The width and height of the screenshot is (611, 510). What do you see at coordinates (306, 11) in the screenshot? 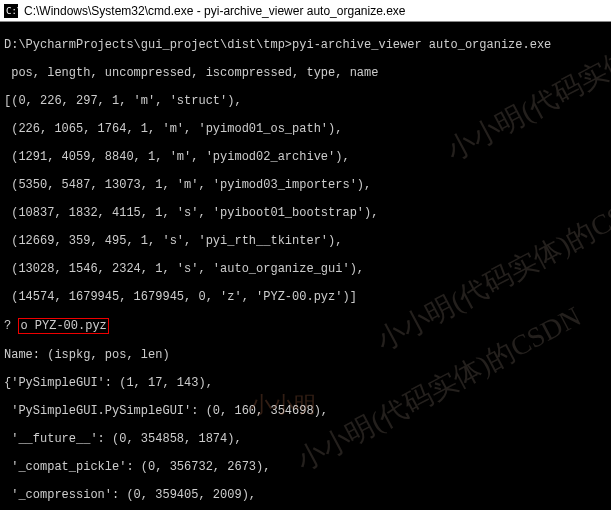
I see `window-titlebar: C:\ C:\Windows\System32\cmd.exe - pyi-ar…` at bounding box center [306, 11].